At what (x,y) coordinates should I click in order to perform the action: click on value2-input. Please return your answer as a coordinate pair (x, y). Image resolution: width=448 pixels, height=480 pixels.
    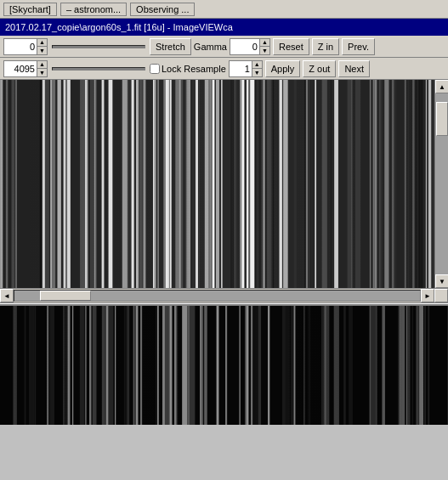
    Looking at the image, I should click on (20, 69).